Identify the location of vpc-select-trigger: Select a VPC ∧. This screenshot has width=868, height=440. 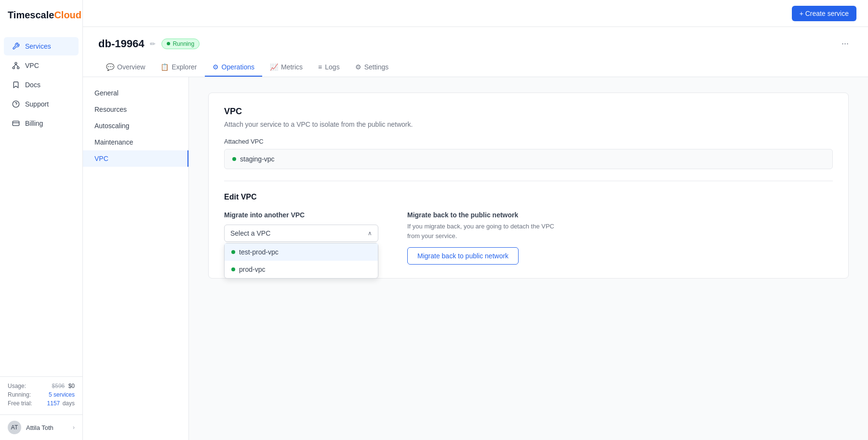
(301, 233).